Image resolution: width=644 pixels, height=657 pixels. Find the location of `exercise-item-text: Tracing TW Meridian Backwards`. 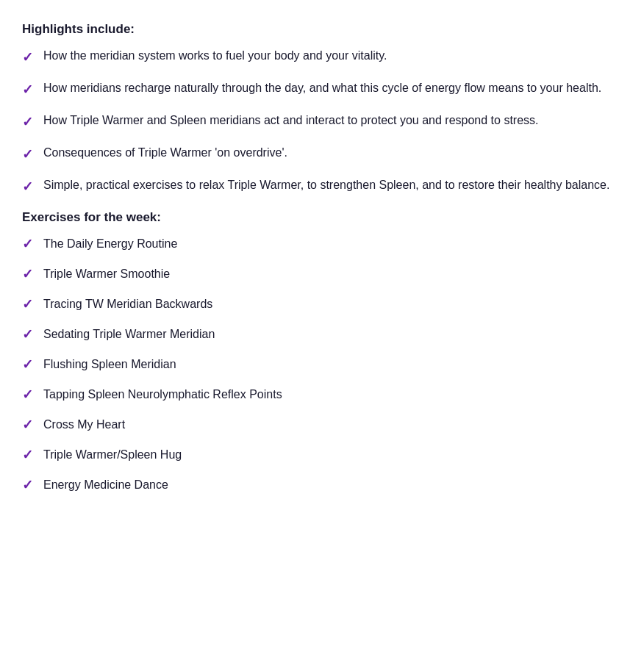

exercise-item-text: Tracing TW Meridian Backwards is located at coordinates (128, 304).